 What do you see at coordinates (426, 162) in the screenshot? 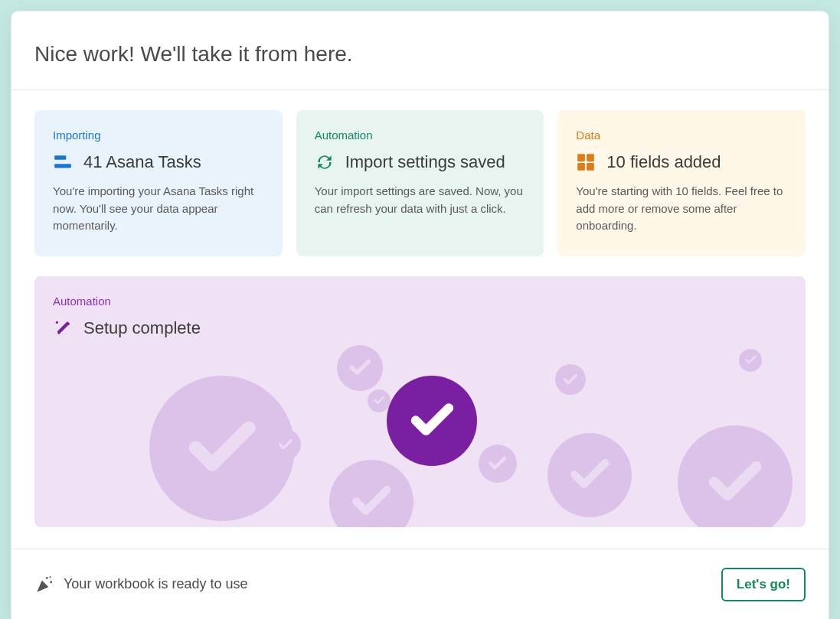
I see `card-automation-title: Import settings saved` at bounding box center [426, 162].